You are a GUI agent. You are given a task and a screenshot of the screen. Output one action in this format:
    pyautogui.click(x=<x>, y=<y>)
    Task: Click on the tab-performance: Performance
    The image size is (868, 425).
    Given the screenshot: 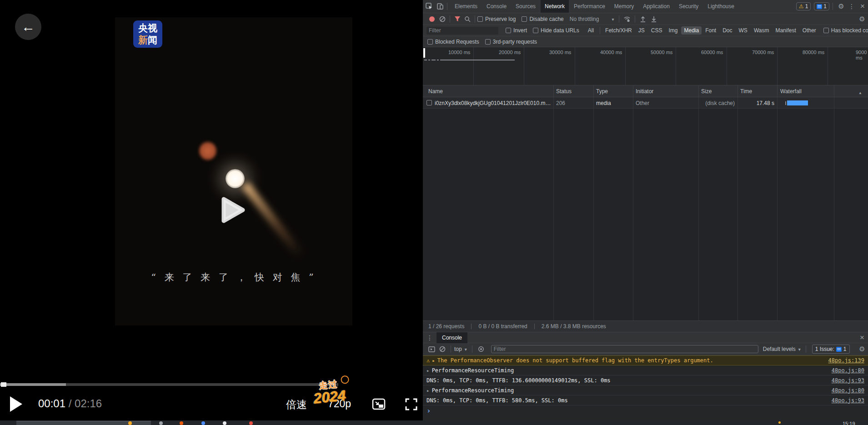 What is the action you would take?
    pyautogui.click(x=589, y=6)
    